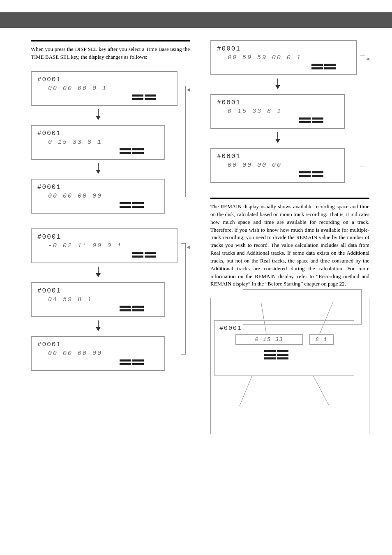  Describe the element at coordinates (104, 142) in the screenshot. I see `display-sequence-1: #0001 00 00 00 0 1 #0001 0 15 33 8 1` at that location.